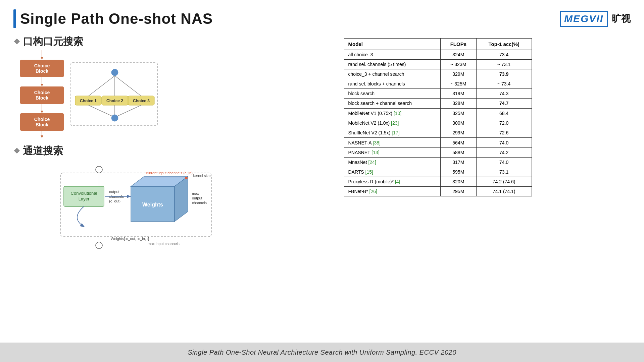 The width and height of the screenshot is (644, 362). Describe the element at coordinates (595, 19) in the screenshot. I see `logo-area: MEGVII 旷视` at that location.